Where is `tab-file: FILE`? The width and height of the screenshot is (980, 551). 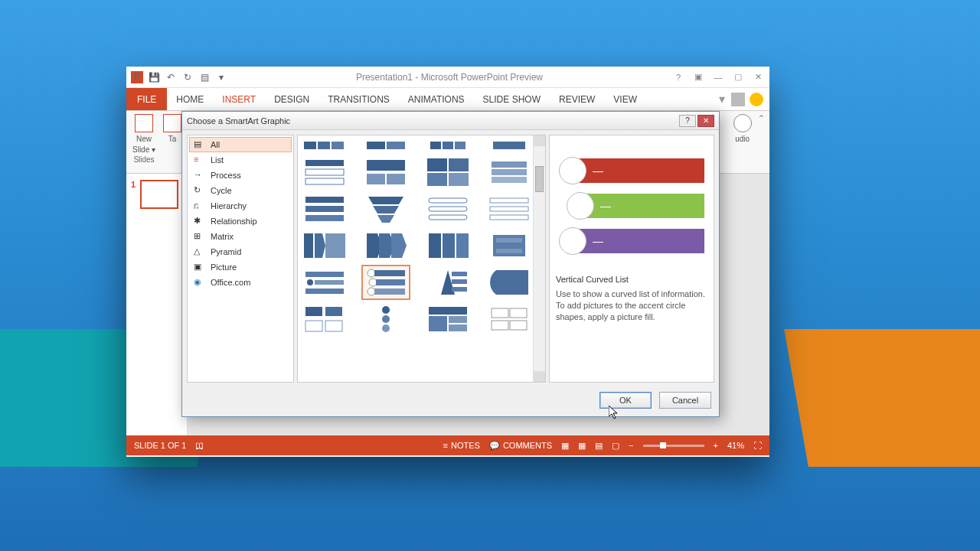
tab-file: FILE is located at coordinates (147, 99).